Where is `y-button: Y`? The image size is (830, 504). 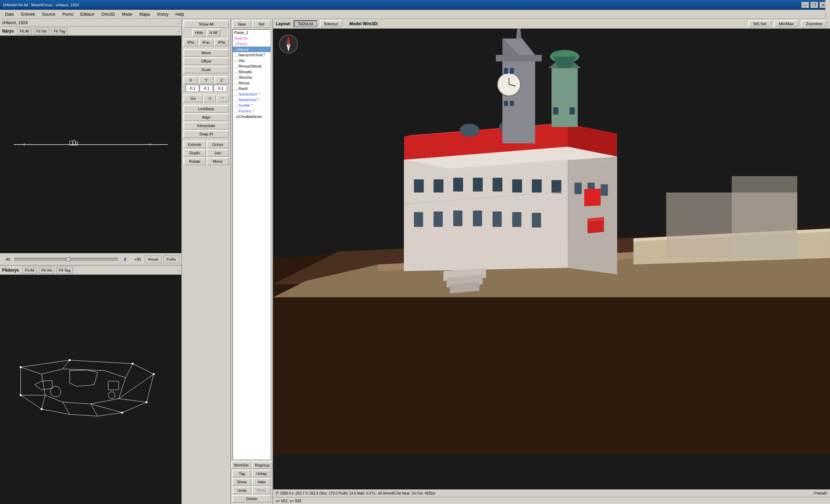 y-button: Y is located at coordinates (206, 80).